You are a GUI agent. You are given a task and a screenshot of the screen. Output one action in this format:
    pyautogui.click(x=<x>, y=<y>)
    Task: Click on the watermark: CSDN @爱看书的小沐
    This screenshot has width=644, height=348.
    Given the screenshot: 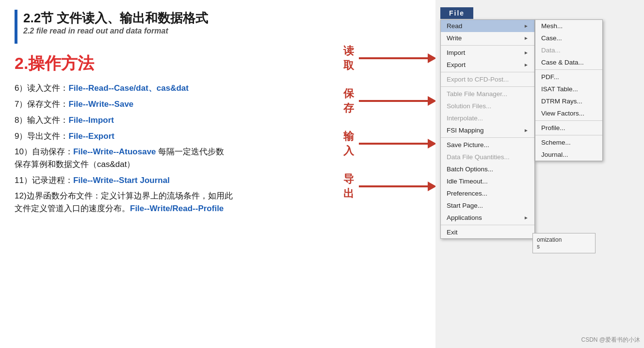 What is the action you would take?
    pyautogui.click(x=611, y=340)
    